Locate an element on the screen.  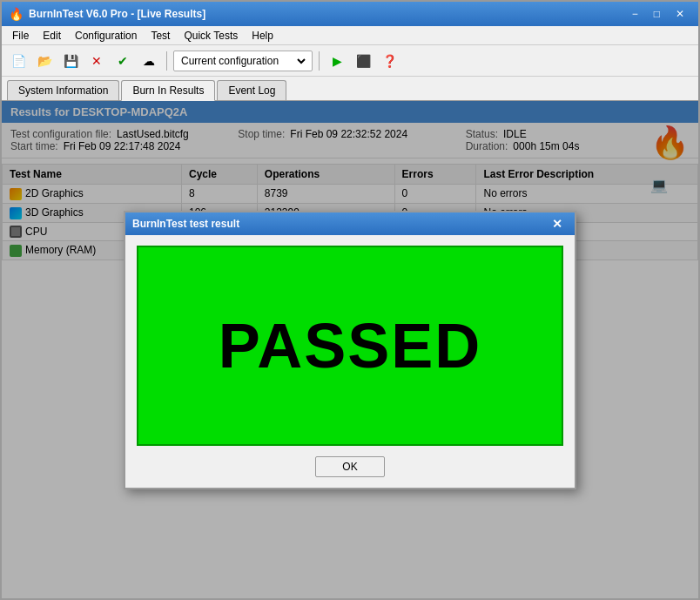
halt-icon: ⬛ is located at coordinates (364, 61).